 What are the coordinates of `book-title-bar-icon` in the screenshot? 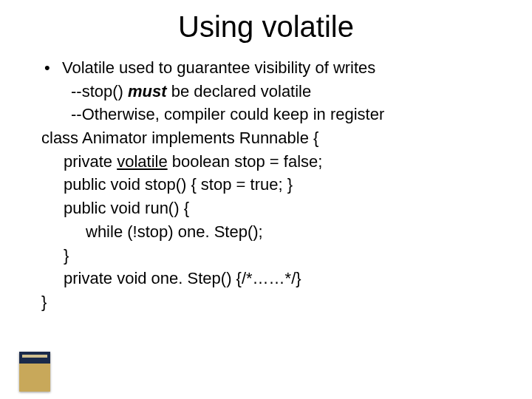 It's located at (35, 356).